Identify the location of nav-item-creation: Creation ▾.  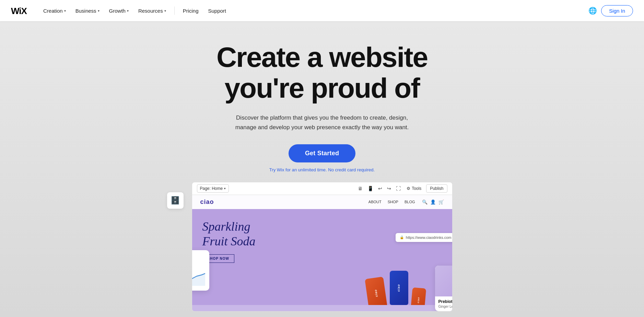
(55, 11).